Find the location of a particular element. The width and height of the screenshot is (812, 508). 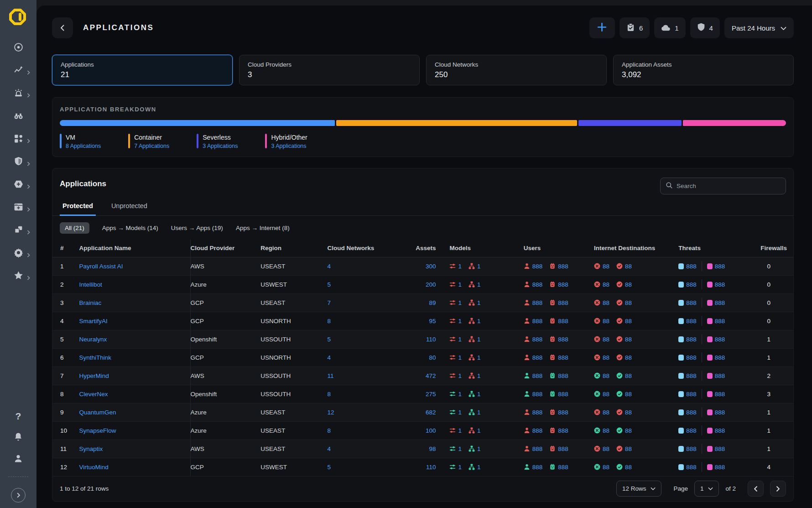

application-link: QuantumGen is located at coordinates (98, 413).